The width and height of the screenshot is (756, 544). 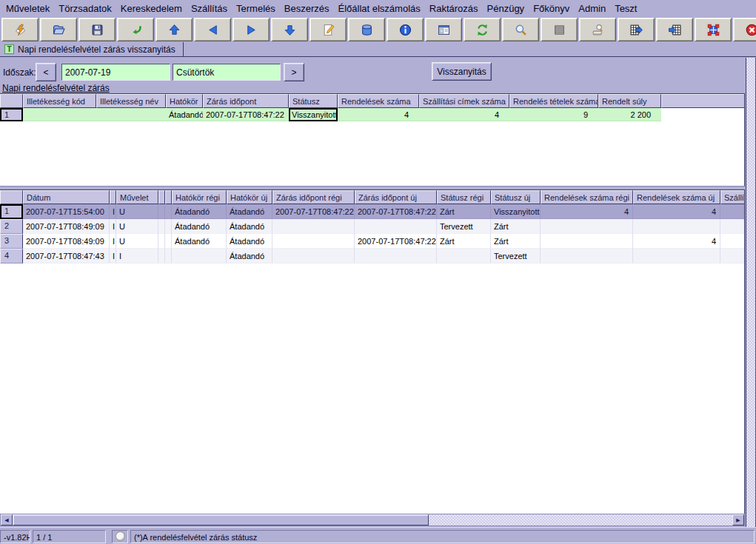 I want to click on refresh-button, so click(x=482, y=30).